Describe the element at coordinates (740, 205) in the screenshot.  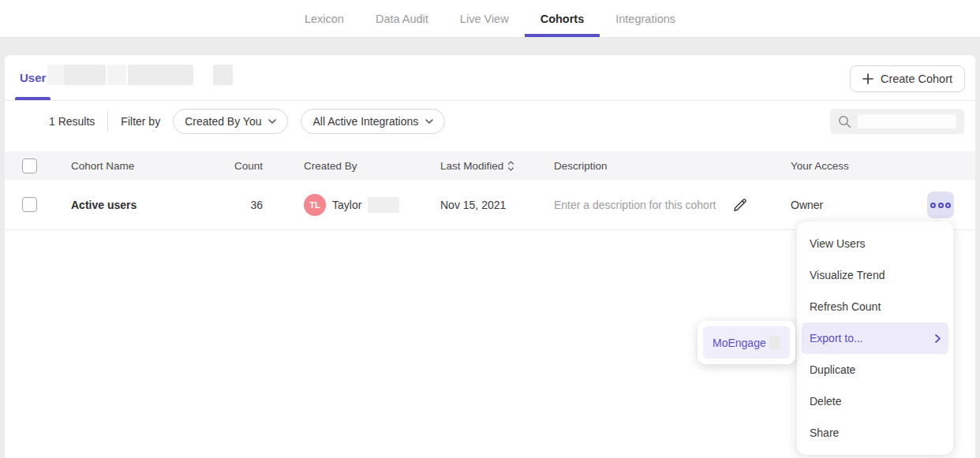
I see `pencil-icon` at that location.